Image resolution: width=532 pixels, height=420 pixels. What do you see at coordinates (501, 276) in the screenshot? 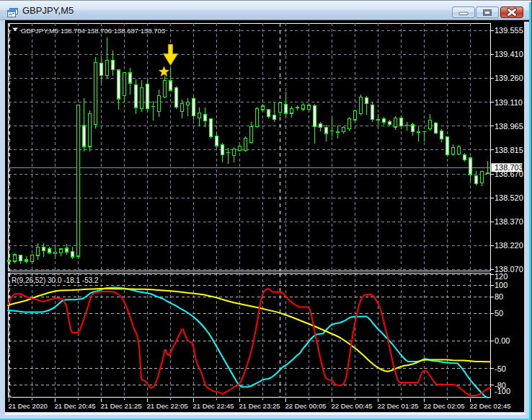
I see `svg-text: 120` at bounding box center [501, 276].